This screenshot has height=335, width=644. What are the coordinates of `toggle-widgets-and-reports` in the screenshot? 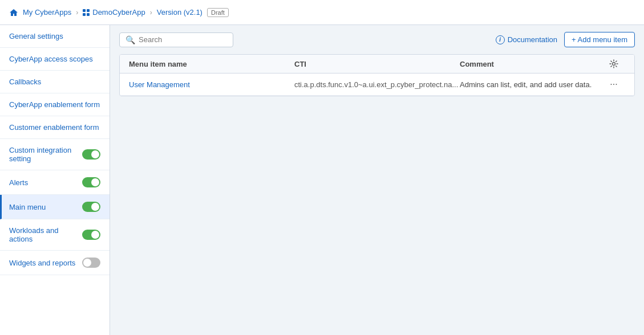 It's located at (91, 263).